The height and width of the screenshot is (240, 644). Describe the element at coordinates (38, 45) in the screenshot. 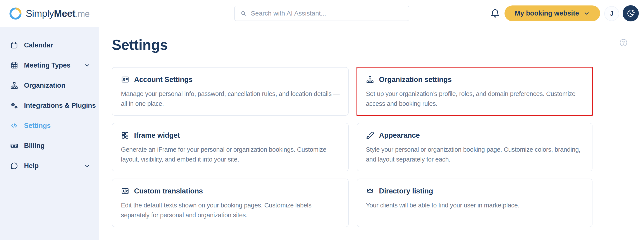

I see `sidebar-item-label: Calendar` at that location.